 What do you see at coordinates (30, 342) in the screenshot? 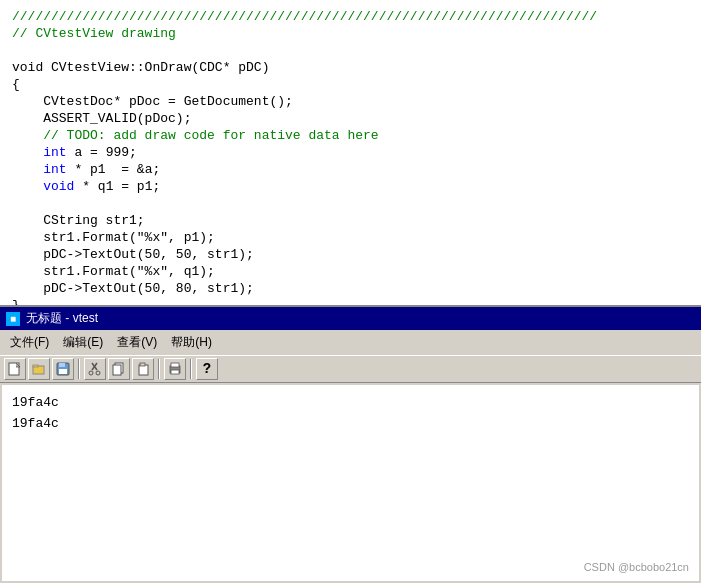
I see `menu-file: 文件(F)` at bounding box center [30, 342].